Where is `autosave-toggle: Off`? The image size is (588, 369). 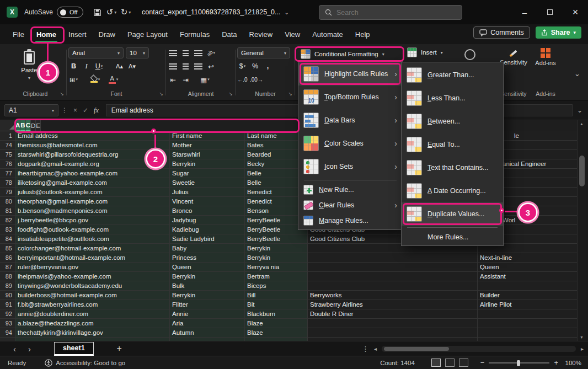 autosave-toggle: Off is located at coordinates (70, 12).